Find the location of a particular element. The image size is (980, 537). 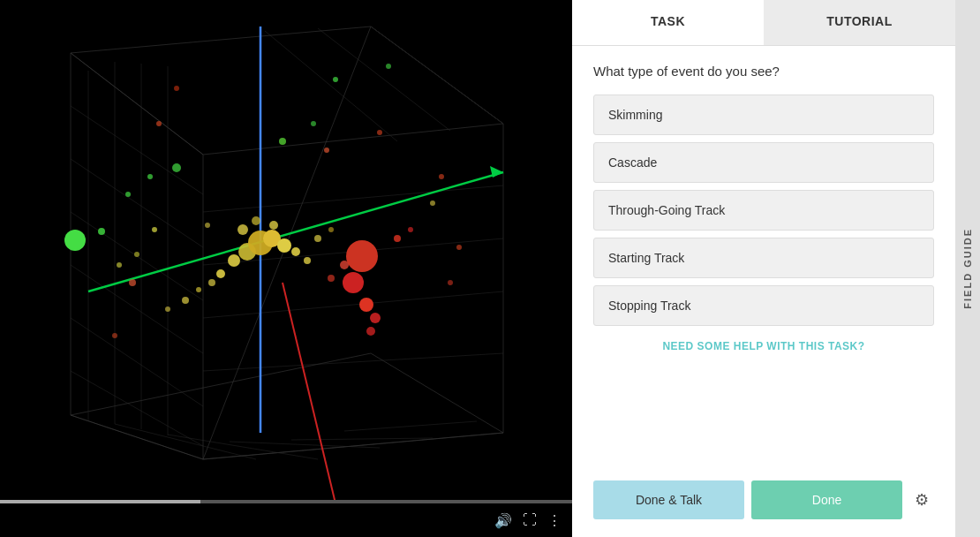

settings-icon: ⚙ is located at coordinates (922, 500).